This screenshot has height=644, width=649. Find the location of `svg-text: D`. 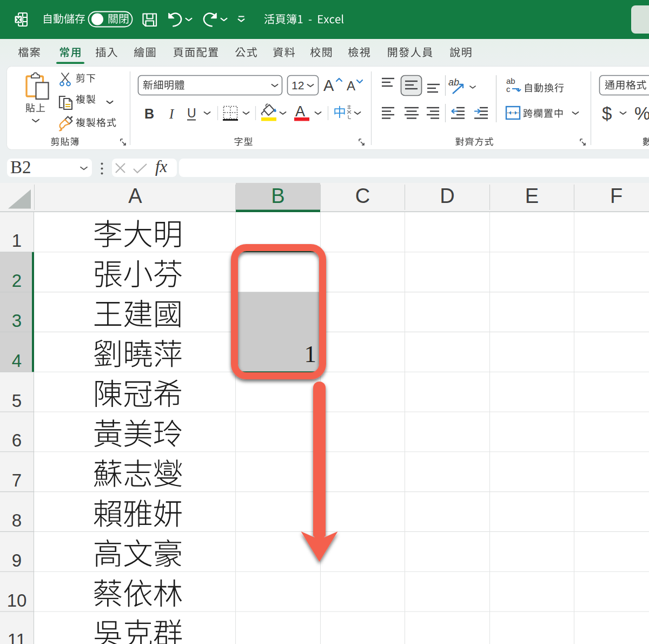

svg-text: D is located at coordinates (447, 196).